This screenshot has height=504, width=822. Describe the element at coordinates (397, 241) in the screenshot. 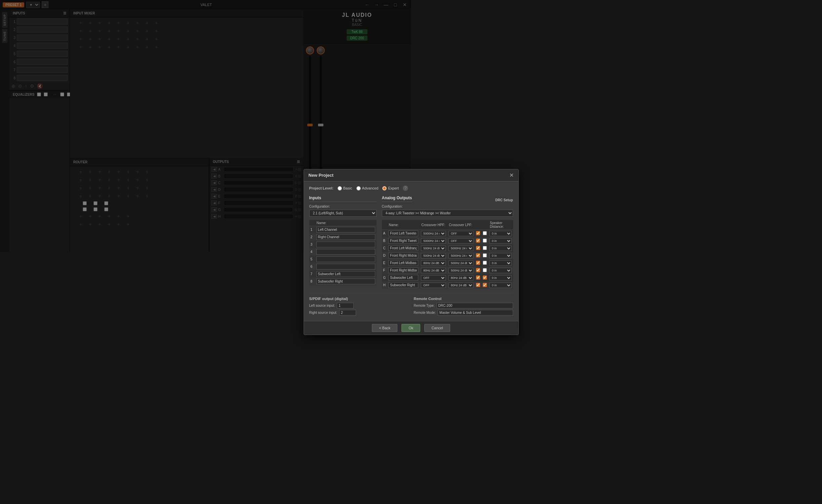

I see `output-table-row: B 5000Hz 24 dB L-l OFF` at that location.